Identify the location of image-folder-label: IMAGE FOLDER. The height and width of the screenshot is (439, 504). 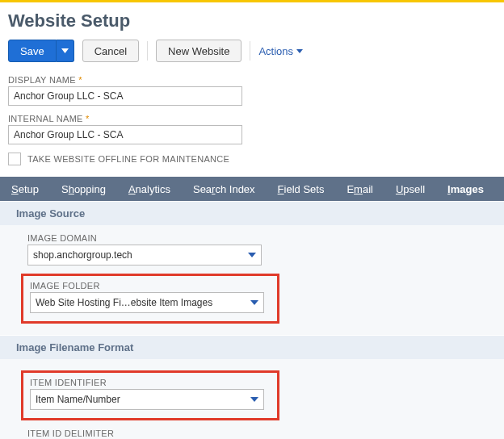
(150, 286).